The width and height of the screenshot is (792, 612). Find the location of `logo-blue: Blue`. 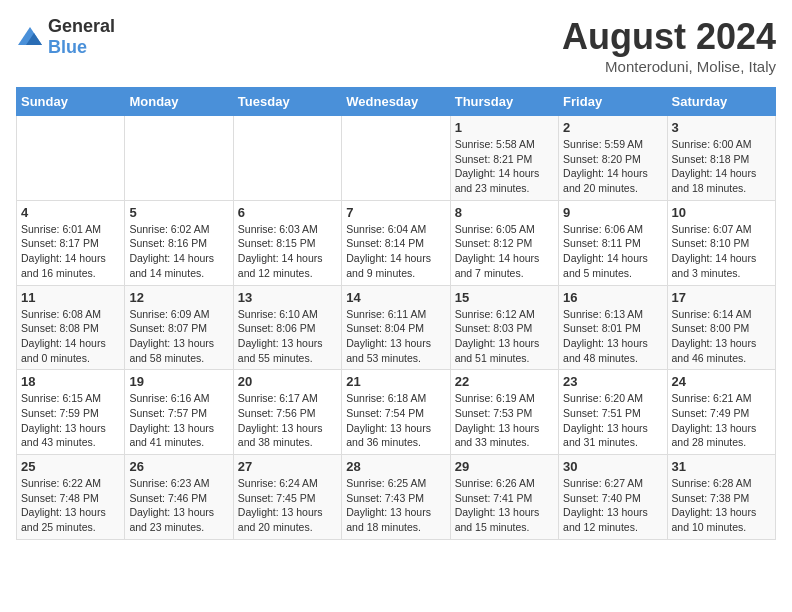

logo-blue: Blue is located at coordinates (68, 47).